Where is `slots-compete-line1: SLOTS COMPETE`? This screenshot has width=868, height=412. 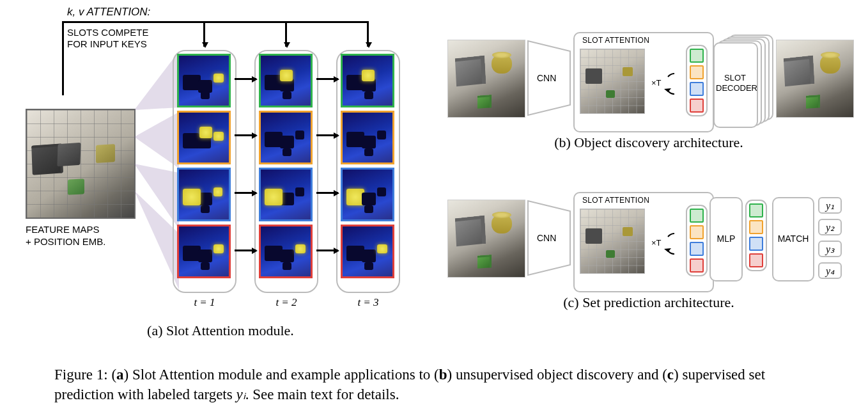
slots-compete-line1: SLOTS COMPETE is located at coordinates (108, 32).